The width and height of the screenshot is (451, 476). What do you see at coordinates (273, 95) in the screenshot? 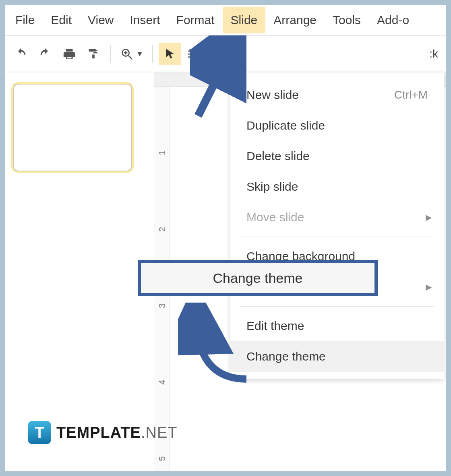
I see `menu-item-label: New slide` at bounding box center [273, 95].